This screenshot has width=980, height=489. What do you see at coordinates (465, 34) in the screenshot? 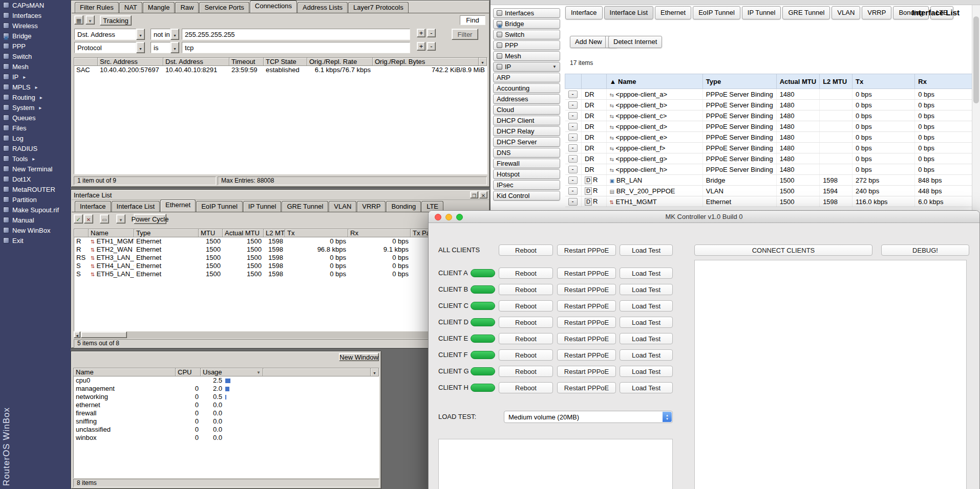
I see `filter-button: Filter` at bounding box center [465, 34].